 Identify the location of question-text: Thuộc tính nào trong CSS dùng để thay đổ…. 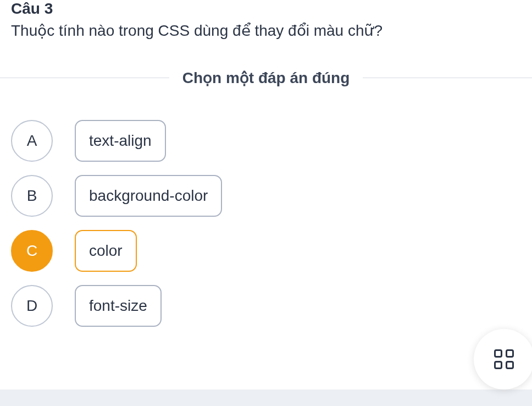
(266, 31).